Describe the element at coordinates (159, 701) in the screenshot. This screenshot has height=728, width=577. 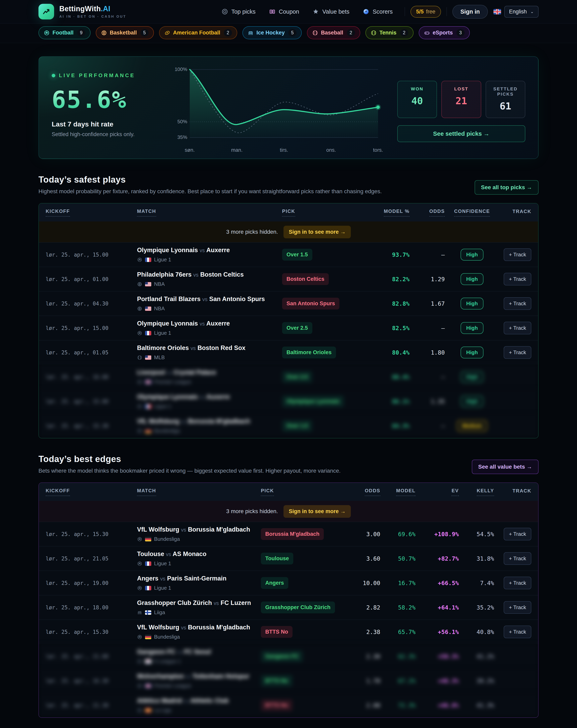
I see `home-team: Atlético Madrid` at that location.